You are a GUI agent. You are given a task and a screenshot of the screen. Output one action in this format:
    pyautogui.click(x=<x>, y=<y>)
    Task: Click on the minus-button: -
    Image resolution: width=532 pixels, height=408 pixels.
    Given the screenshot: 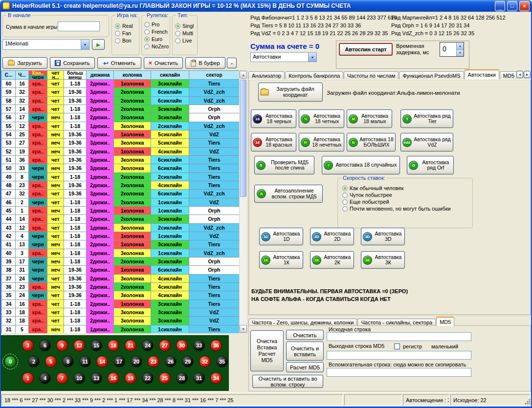 What is the action you would take?
    pyautogui.click(x=232, y=63)
    